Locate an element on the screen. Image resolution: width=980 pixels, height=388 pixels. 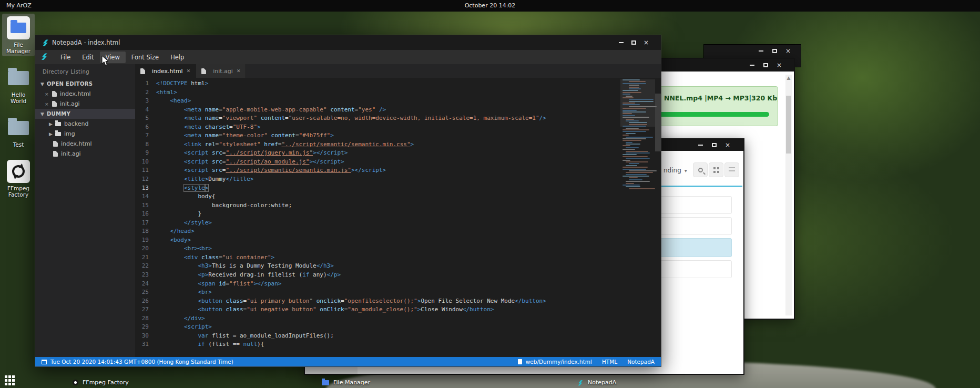
taskbar-item-notepada: NotepadA is located at coordinates (597, 383).